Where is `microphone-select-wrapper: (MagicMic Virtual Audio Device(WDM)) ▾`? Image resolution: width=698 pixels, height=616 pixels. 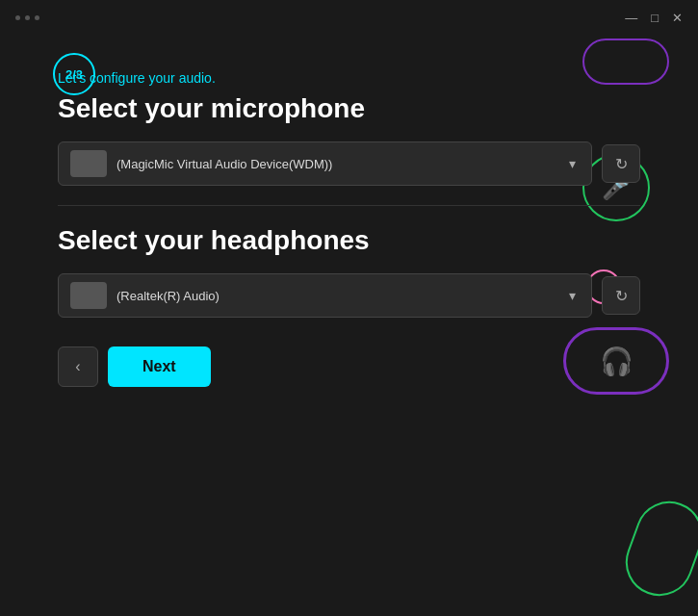 microphone-select-wrapper: (MagicMic Virtual Audio Device(WDM)) ▾ is located at coordinates (325, 164).